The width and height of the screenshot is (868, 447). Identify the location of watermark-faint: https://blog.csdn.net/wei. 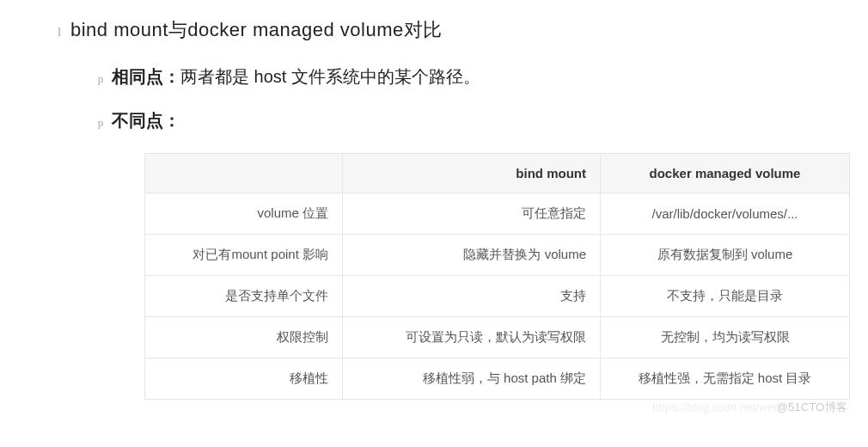
(714, 407).